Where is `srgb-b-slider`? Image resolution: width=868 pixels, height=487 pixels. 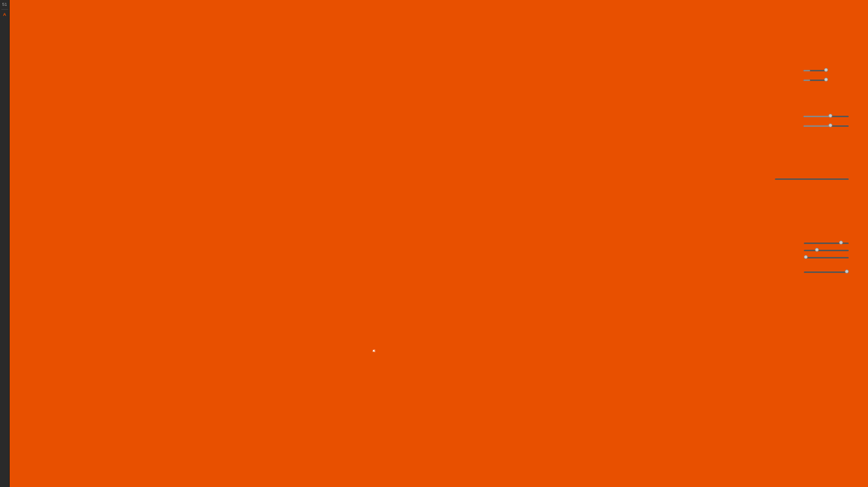
srgb-b-slider is located at coordinates (827, 257).